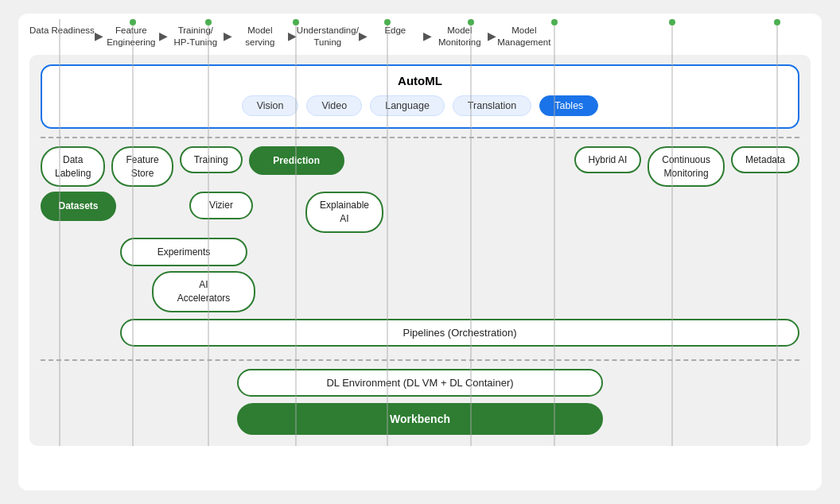 The height and width of the screenshot is (504, 840). What do you see at coordinates (420, 97) in the screenshot?
I see `automl-box: AutoML Vision Video Language Translation…` at bounding box center [420, 97].